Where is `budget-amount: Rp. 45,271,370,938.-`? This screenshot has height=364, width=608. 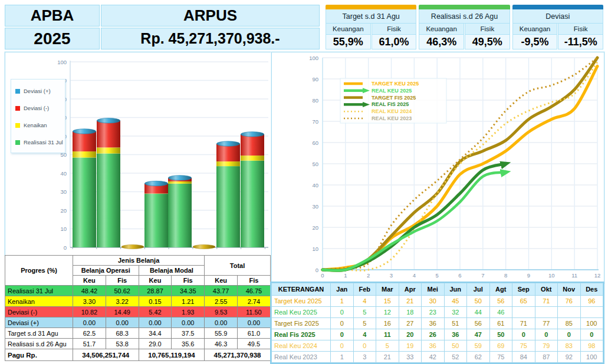 budget-amount: Rp. 45,271,370,938.- is located at coordinates (210, 39).